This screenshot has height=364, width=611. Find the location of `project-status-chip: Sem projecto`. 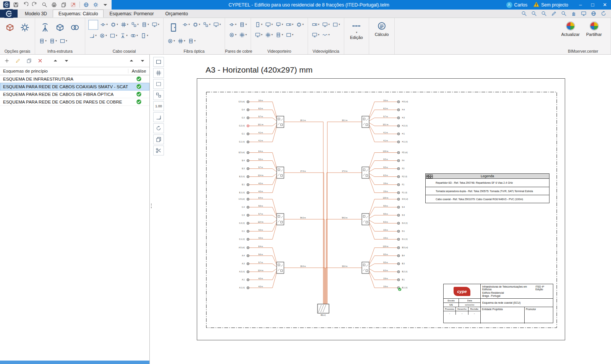

project-status-chip: Sem projecto is located at coordinates (551, 5).